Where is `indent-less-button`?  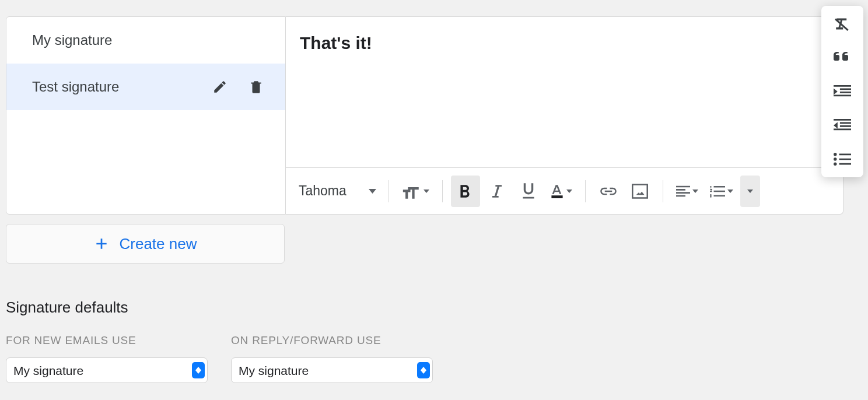
indent-less-button is located at coordinates (842, 125).